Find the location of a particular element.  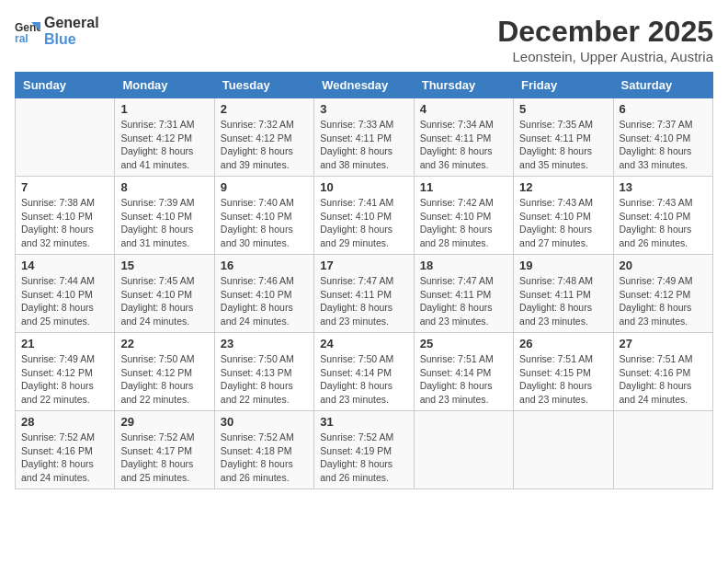

weekday-header-row: SundayMondayTuesdayWednesdayThursdayFrid… is located at coordinates (364, 86).